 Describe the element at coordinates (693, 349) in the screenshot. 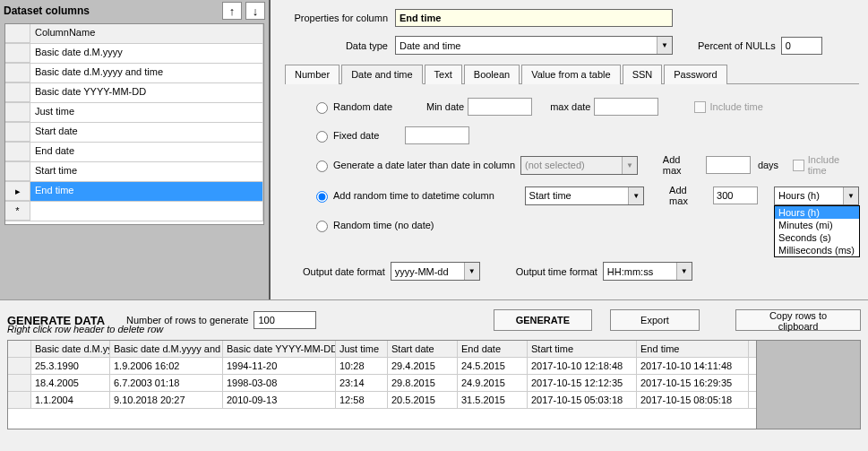

I see `out-header: End time` at that location.